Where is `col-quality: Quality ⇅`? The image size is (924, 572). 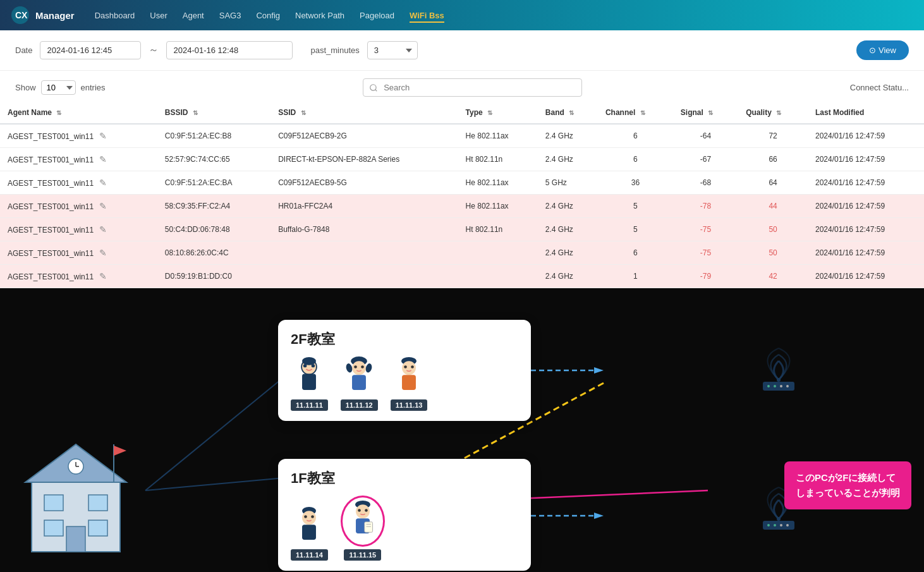 col-quality: Quality ⇅ is located at coordinates (773, 113).